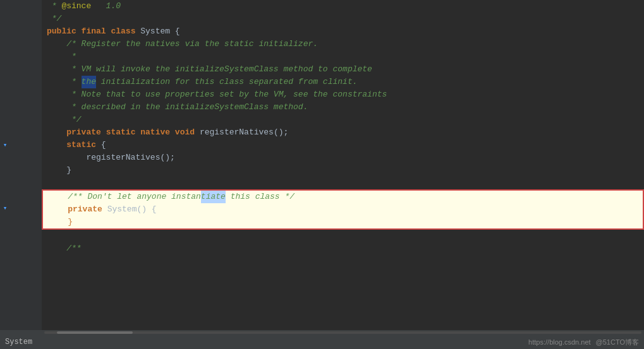 The height and width of the screenshot is (349, 644). What do you see at coordinates (64, 32) in the screenshot?
I see `code-token: public` at bounding box center [64, 32].